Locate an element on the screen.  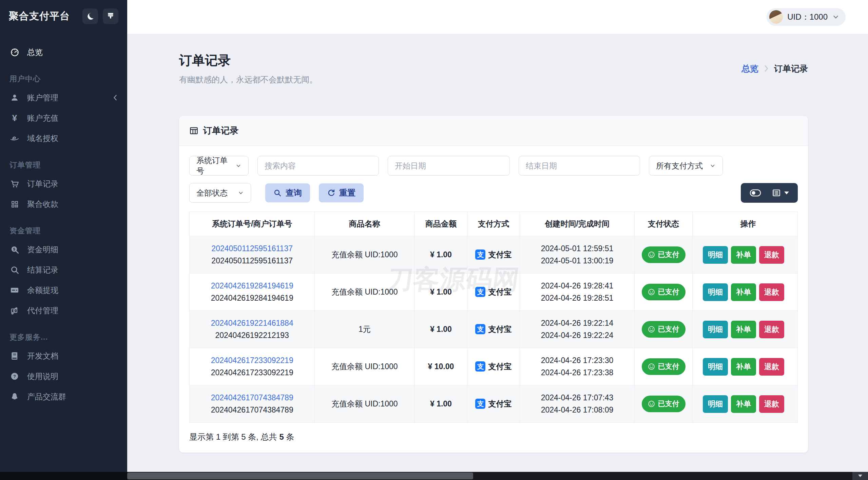
sidebar-item-payout-manage: 代付管理 is located at coordinates (64, 311).